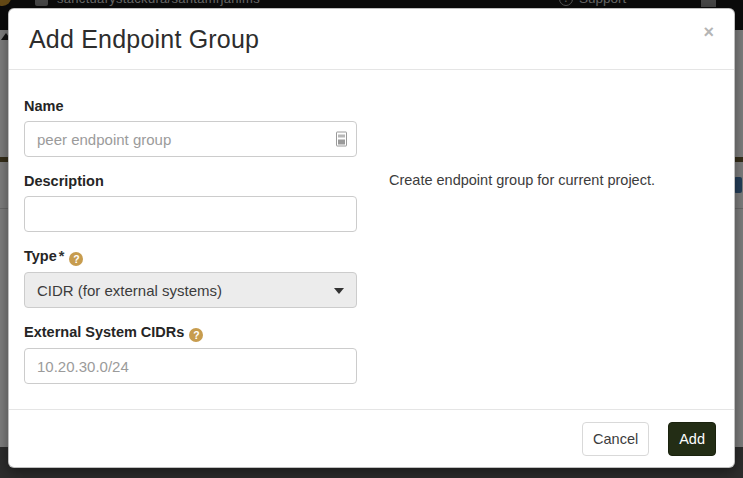  I want to click on description-label: Description, so click(190, 182).